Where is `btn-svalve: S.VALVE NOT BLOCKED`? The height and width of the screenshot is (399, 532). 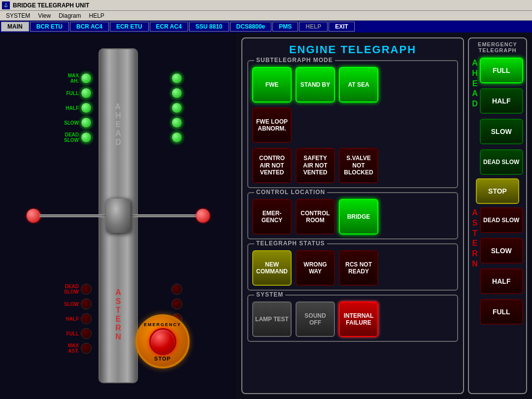 btn-svalve: S.VALVE NOT BLOCKED is located at coordinates (359, 166).